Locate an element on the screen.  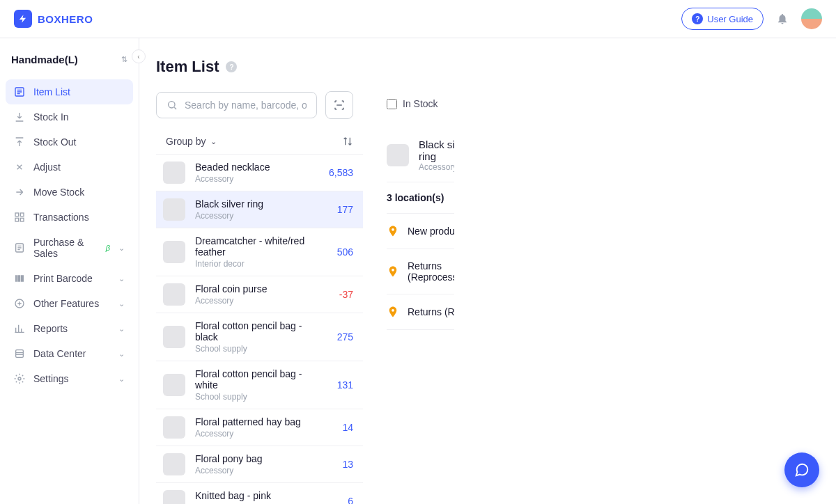
location-row: New product 142 is located at coordinates (421, 231).